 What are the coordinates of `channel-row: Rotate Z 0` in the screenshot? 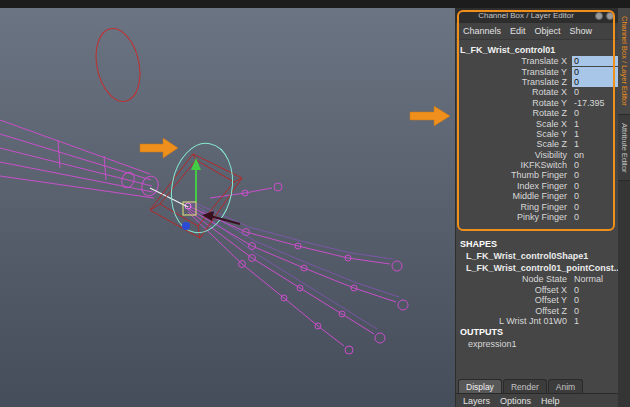 It's located at (537, 113).